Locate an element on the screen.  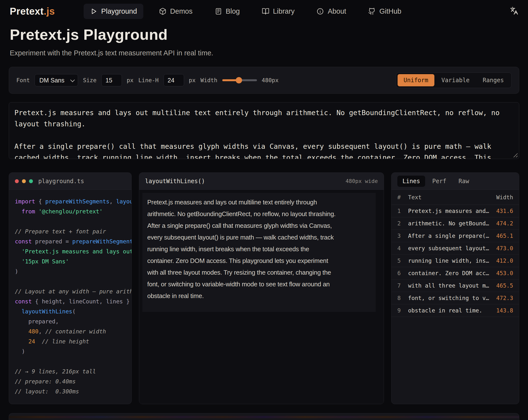
nav-item-library: Library is located at coordinates (278, 11).